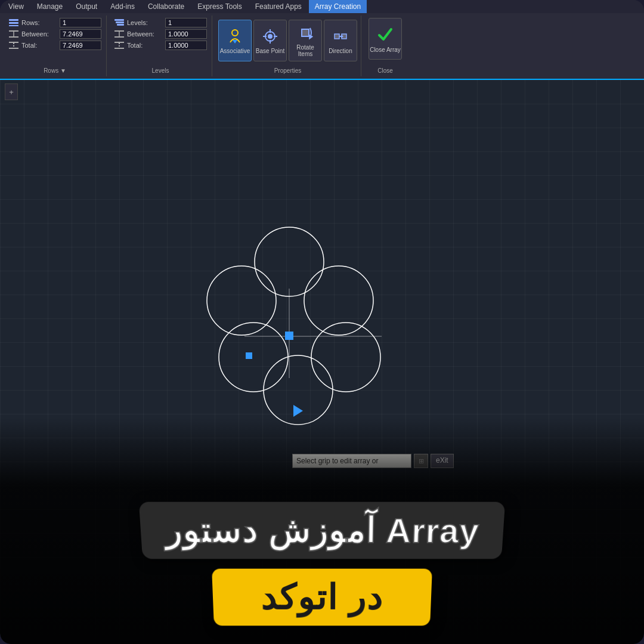 This screenshot has width=644, height=644. Describe the element at coordinates (161, 46) in the screenshot. I see `levels-group: Levels: Between:` at that location.